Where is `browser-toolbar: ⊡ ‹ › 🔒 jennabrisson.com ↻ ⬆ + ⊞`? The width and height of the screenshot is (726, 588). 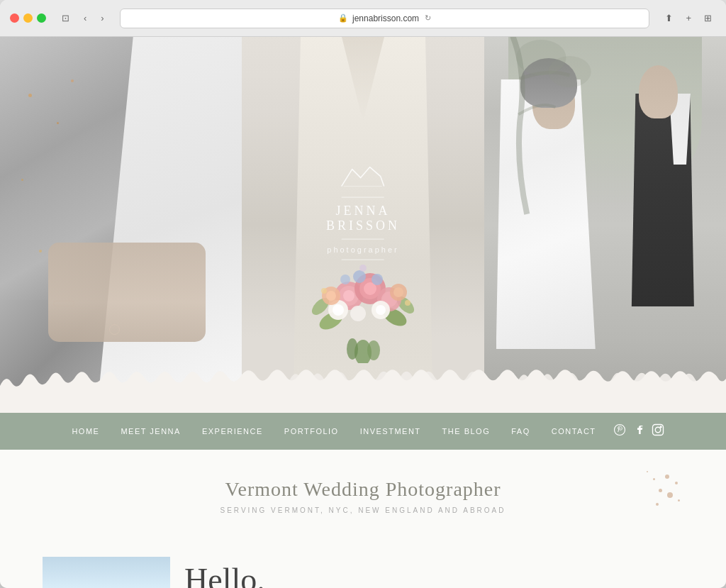 browser-toolbar: ⊡ ‹ › 🔒 jennabrisson.com ↻ ⬆ + ⊞ is located at coordinates (363, 18).